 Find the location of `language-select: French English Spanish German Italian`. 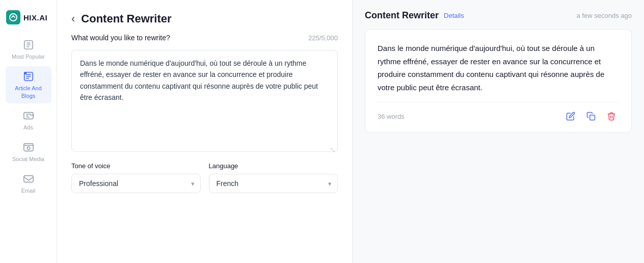

language-select: French English Spanish German Italian is located at coordinates (274, 183).